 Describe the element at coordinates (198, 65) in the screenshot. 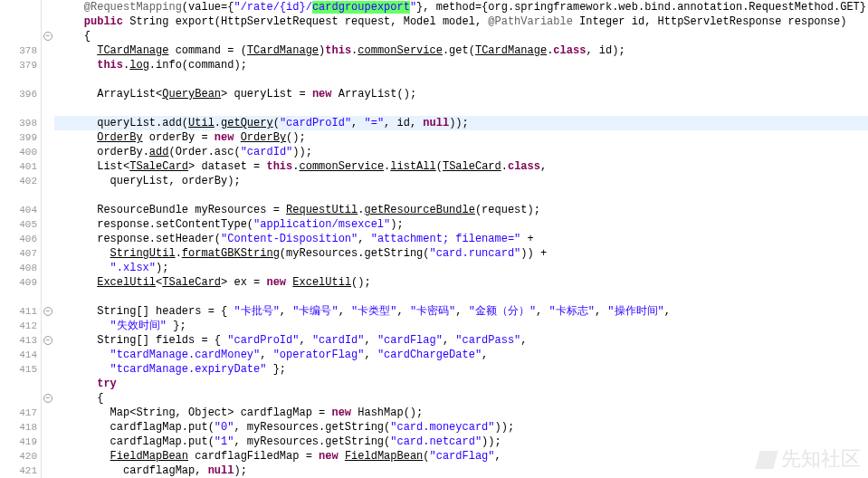

I see `code-token: .info(command);` at that location.